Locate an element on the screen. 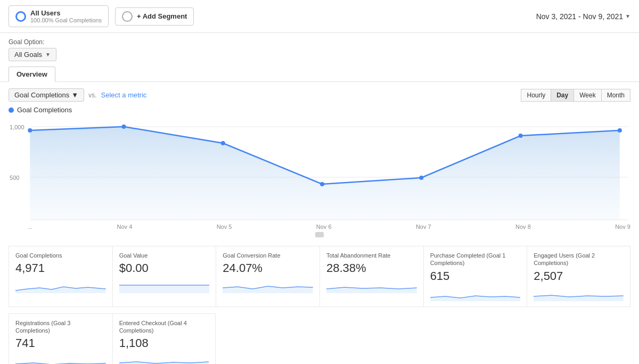  stat-value-3: 28.38% is located at coordinates (372, 268).